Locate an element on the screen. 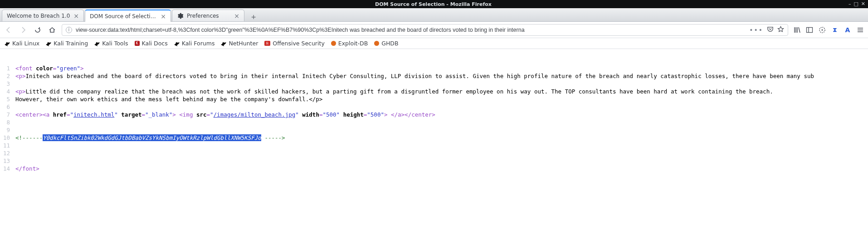  extension-a-icon: A is located at coordinates (848, 30).